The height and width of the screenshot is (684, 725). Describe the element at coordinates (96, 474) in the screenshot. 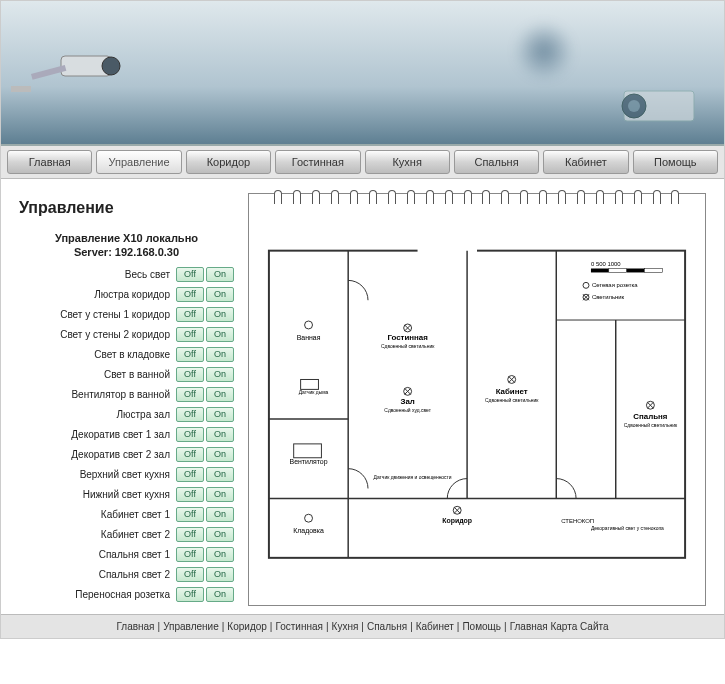

I see `control-label: Верхний свет кухня` at that location.